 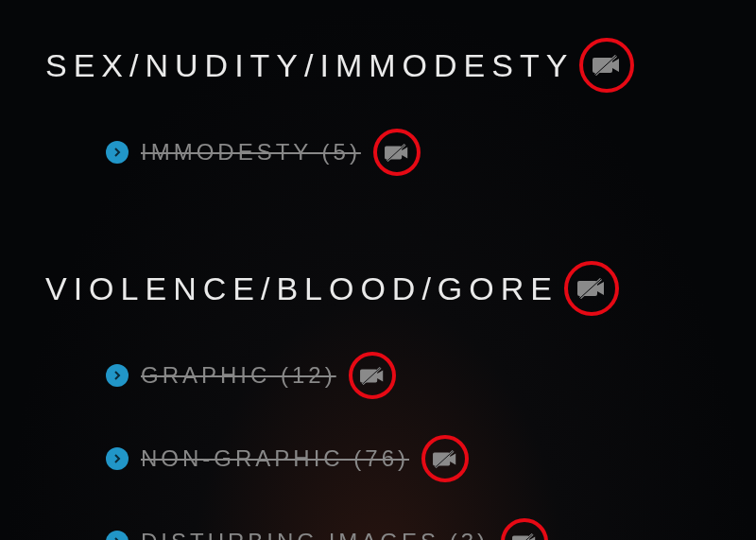 What do you see at coordinates (431, 459) in the screenshot?
I see `sub-item: NON-GRAPHIC (76)` at bounding box center [431, 459].